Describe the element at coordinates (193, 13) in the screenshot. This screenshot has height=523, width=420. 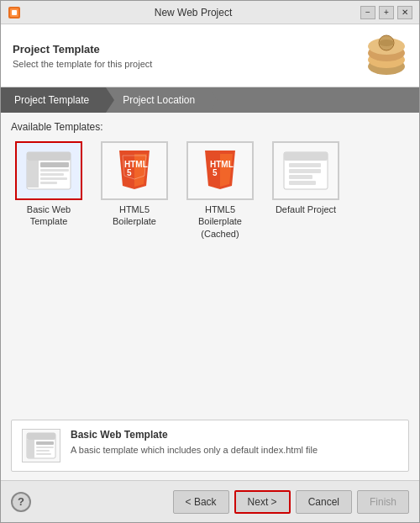
I see `window-title: New Web Project` at that location.